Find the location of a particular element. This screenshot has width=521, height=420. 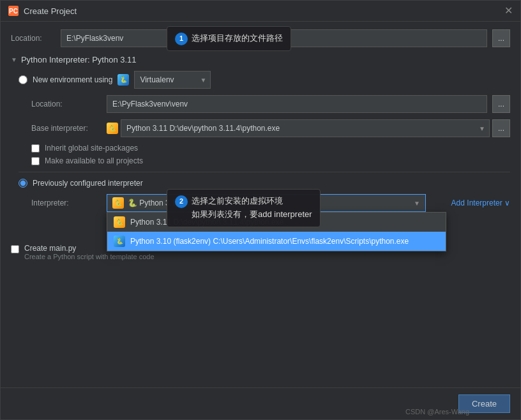

previously-configured-row: Previously configured interpreter is located at coordinates (264, 183).